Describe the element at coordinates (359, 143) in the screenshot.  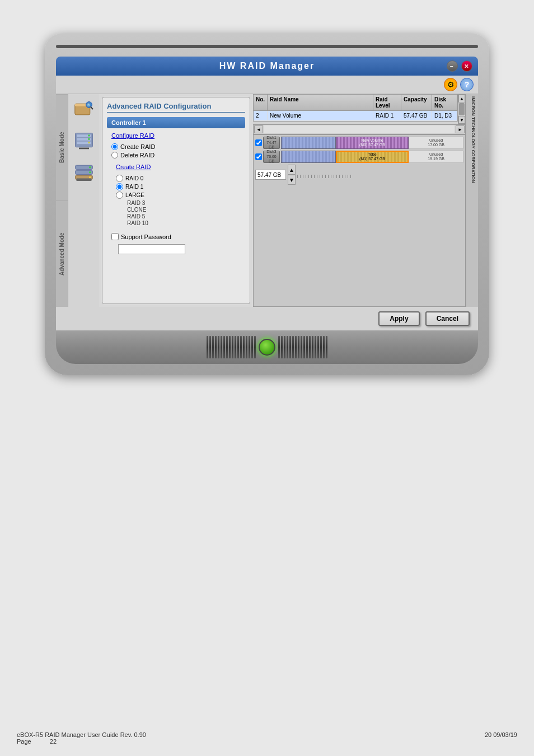
I see `disk1-row: Disk174.47 GB New Volume(M0) 57.47 GB Un…` at that location.